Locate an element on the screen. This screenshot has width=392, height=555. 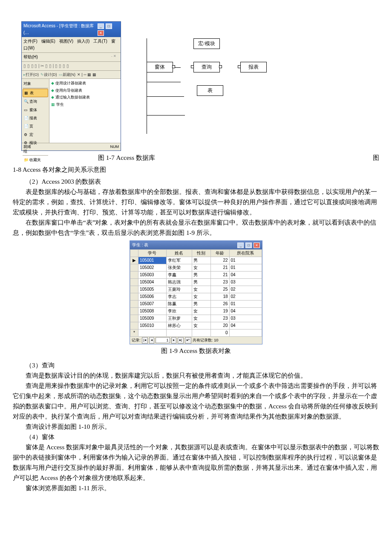
datasheet-window-buttons: _ □ ✕ is located at coordinates (248, 245).